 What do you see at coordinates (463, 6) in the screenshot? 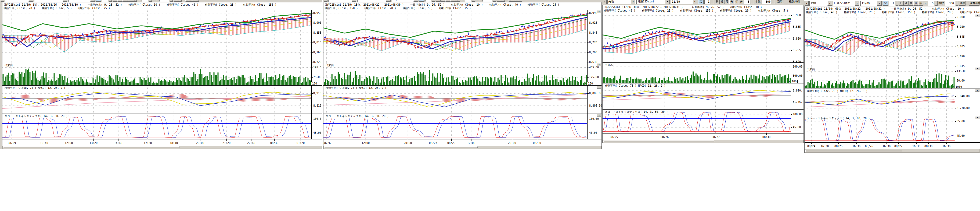
I see `chart-header: 日経225mini 11/09( 15分, 2011/08/22 - 2011/…` at bounding box center [463, 6].